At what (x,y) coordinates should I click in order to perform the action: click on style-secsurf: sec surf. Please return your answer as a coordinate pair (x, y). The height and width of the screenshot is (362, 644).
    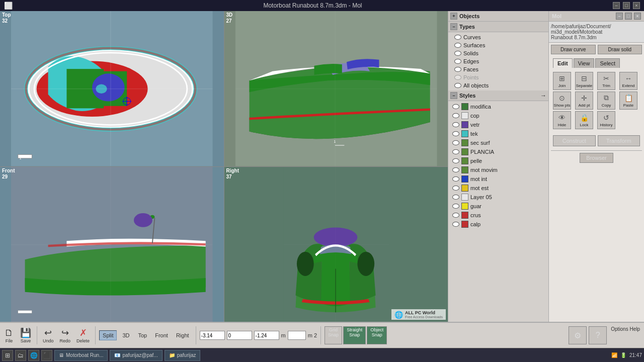
    Looking at the image, I should click on (498, 143).